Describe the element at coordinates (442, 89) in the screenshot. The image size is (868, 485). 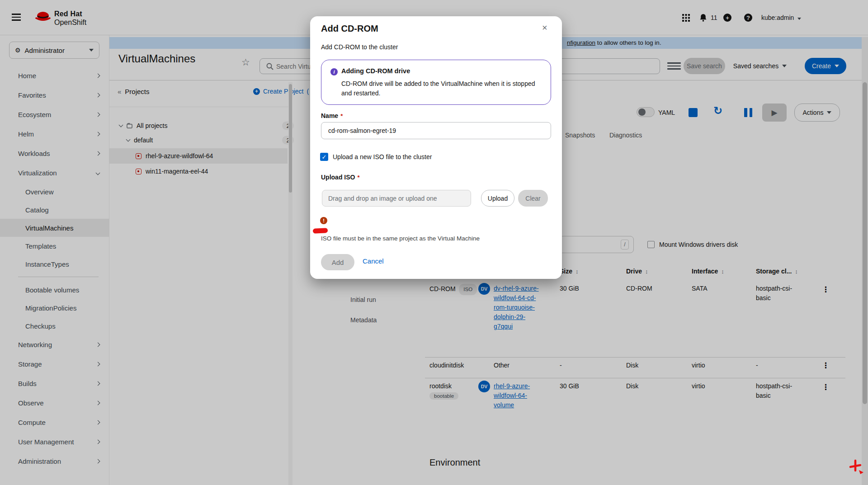
I see `alert-body: CD-ROM drive will be added to the Virtua…` at that location.